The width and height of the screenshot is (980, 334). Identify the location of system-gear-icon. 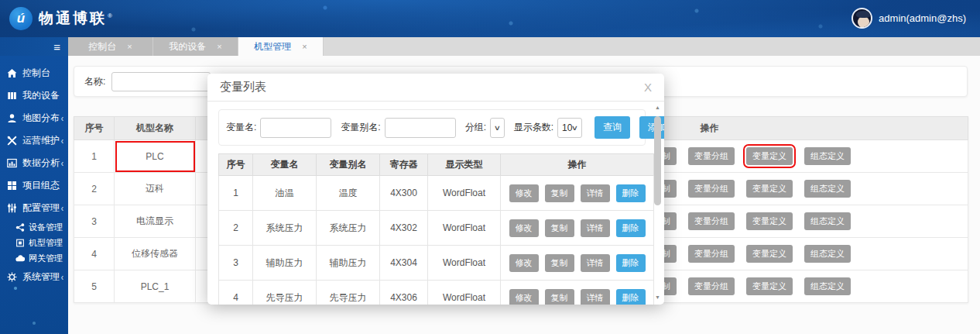
(12, 277).